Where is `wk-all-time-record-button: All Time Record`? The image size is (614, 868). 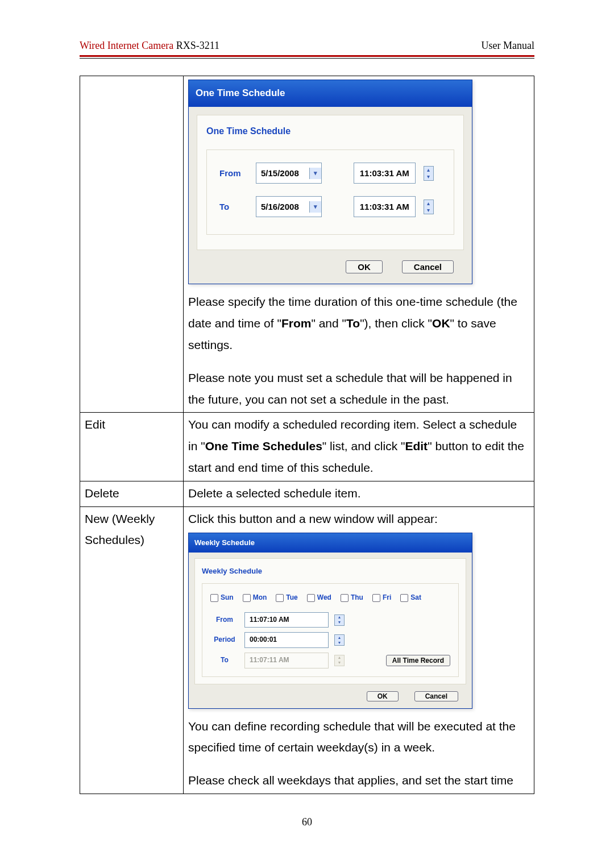
wk-all-time-record-button: All Time Record is located at coordinates (418, 661).